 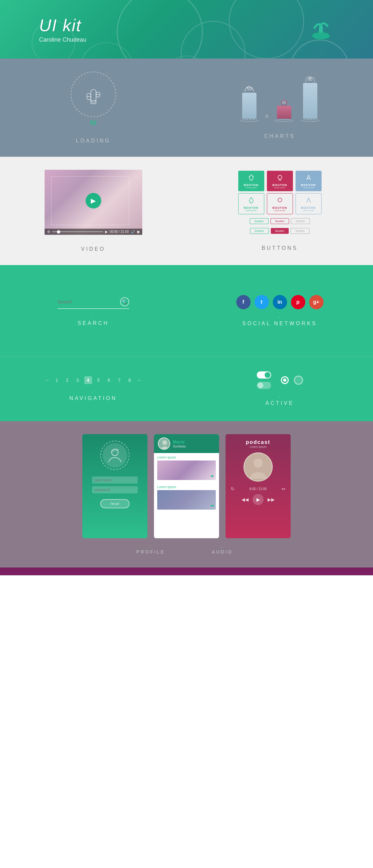 What do you see at coordinates (280, 204) in the screenshot?
I see `btn-pink-outline: BOUTON Lorem ipsum` at bounding box center [280, 204].